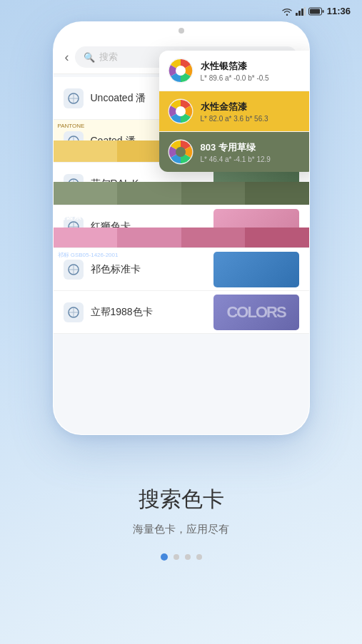 The width and height of the screenshot is (362, 644). Describe the element at coordinates (287, 11) in the screenshot. I see `wifi-icon` at that location.